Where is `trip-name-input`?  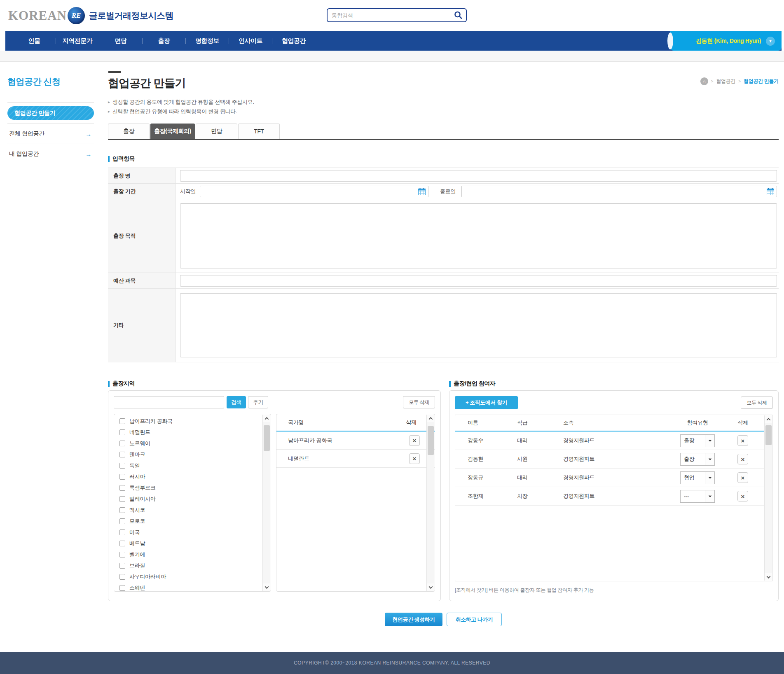 trip-name-input is located at coordinates (479, 176).